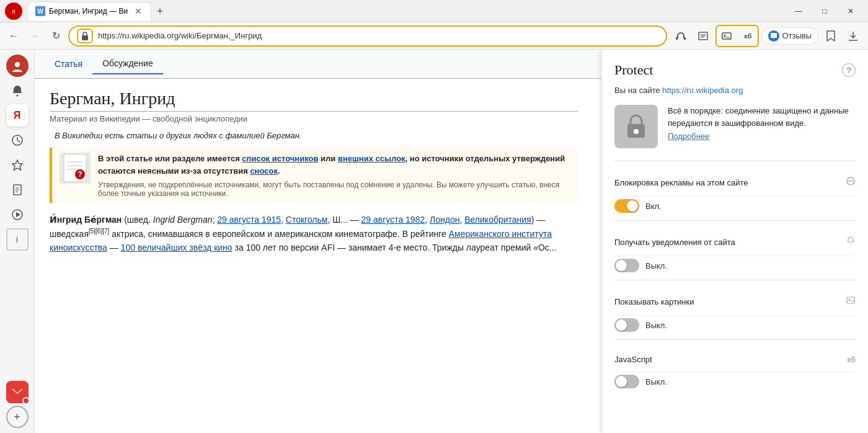  I want to click on wiki-body: И́нгрид Бе́ргман (швед. Ingrid Bergman; …, so click(314, 234).